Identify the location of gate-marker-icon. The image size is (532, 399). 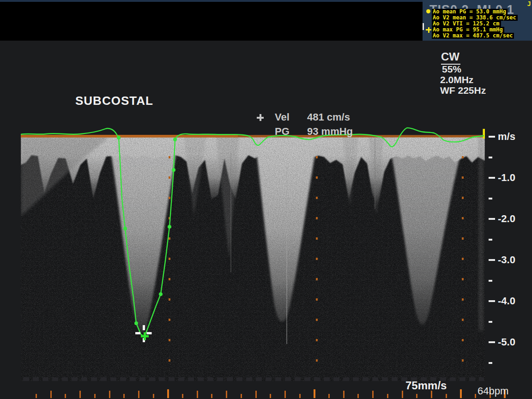
(484, 134).